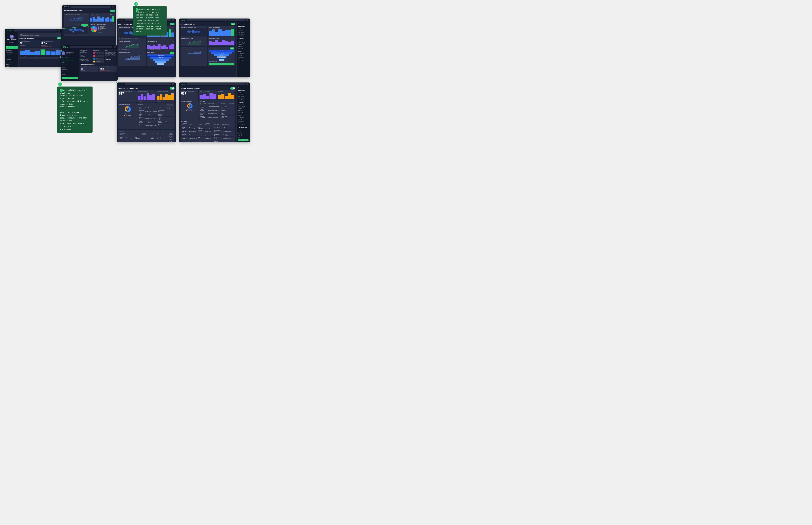 The height and width of the screenshot is (525, 812). I want to click on sidebar-support: Support, so click(70, 74).